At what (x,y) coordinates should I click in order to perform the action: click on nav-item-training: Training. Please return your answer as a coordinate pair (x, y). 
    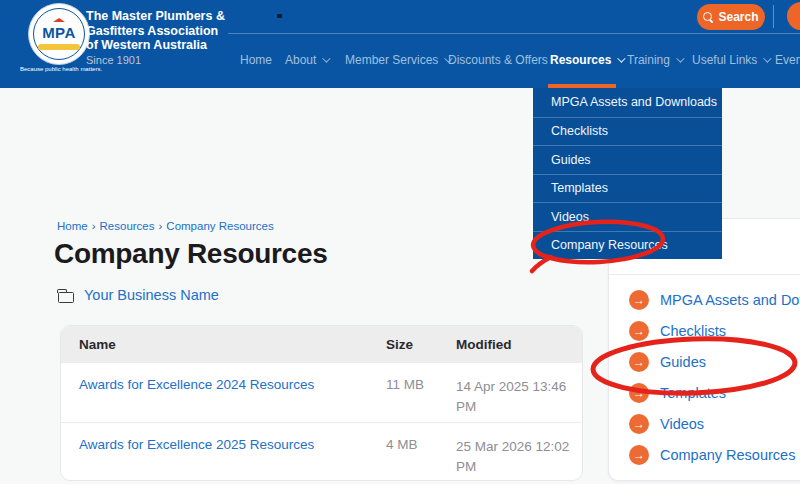
    Looking at the image, I should click on (654, 60).